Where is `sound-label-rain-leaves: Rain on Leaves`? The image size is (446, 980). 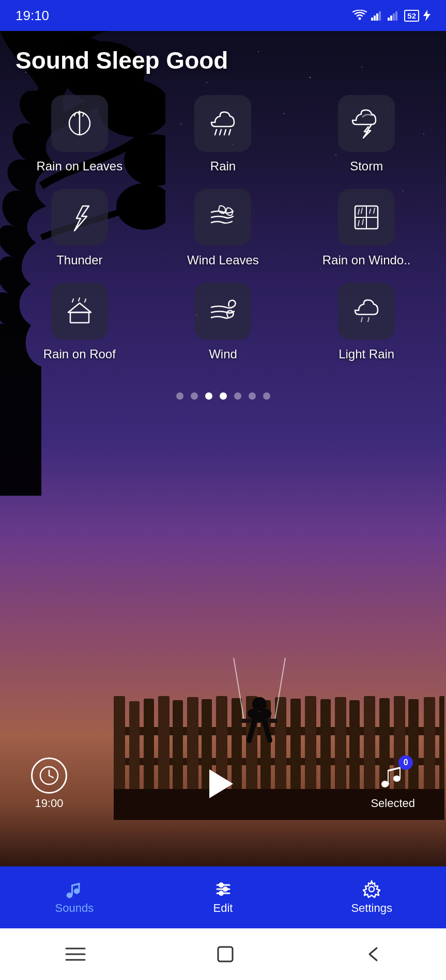
sound-label-rain-leaves: Rain on Leaves is located at coordinates (80, 166).